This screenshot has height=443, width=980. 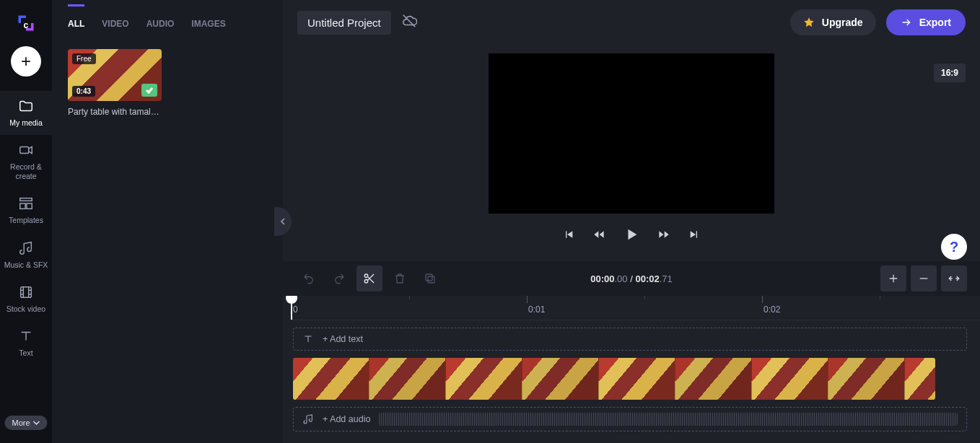 What do you see at coordinates (296, 310) in the screenshot?
I see `ruler-mark: 0` at bounding box center [296, 310].